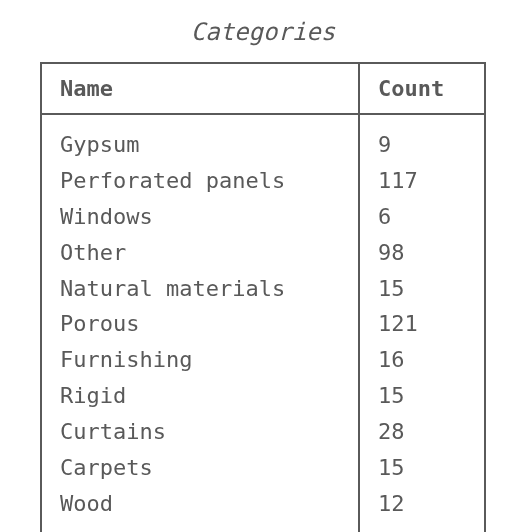 The height and width of the screenshot is (532, 526). I want to click on cell-name: Porous, so click(200, 324).